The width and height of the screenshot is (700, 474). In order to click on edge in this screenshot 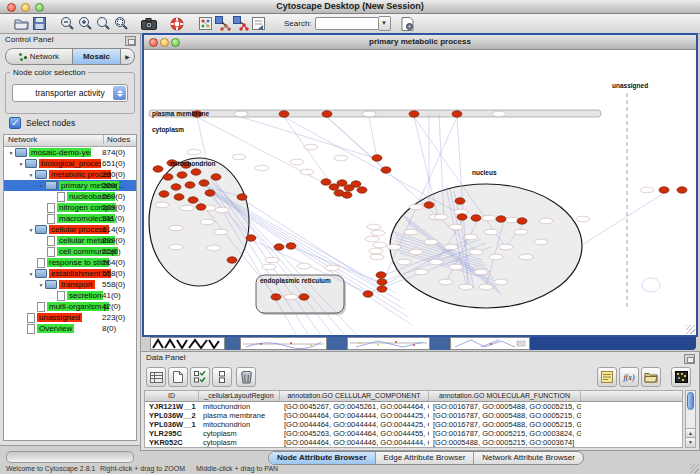, I will do `click(623, 219)`.